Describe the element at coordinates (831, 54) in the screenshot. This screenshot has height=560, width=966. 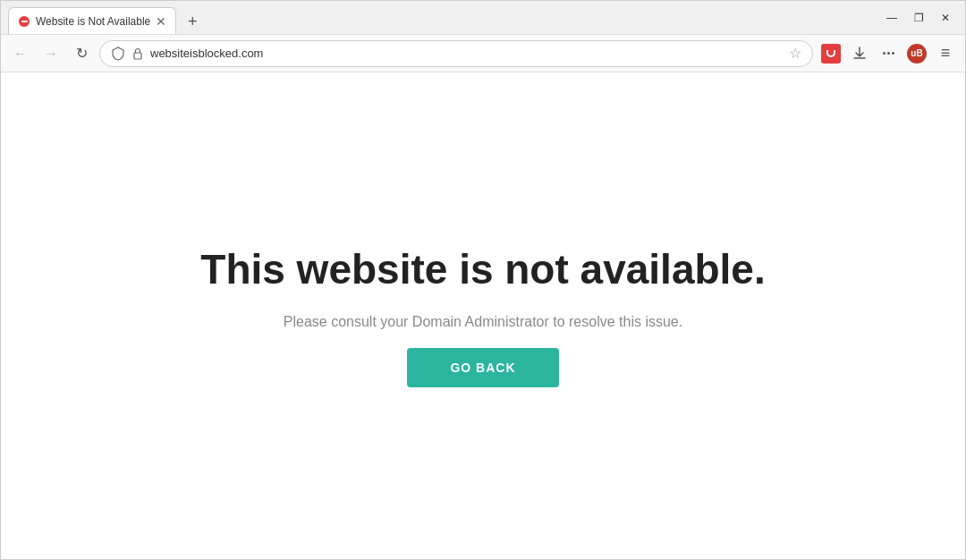
I see `pocket-icon-inner` at that location.